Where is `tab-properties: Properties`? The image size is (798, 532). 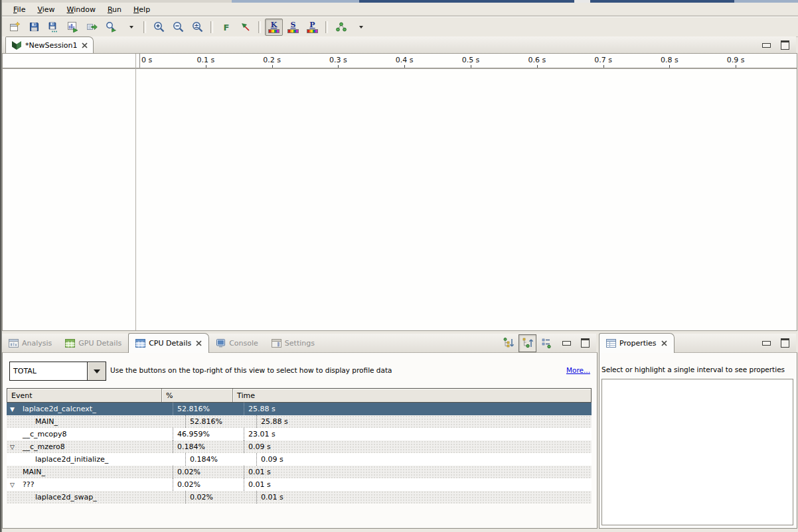
tab-properties: Properties is located at coordinates (637, 343).